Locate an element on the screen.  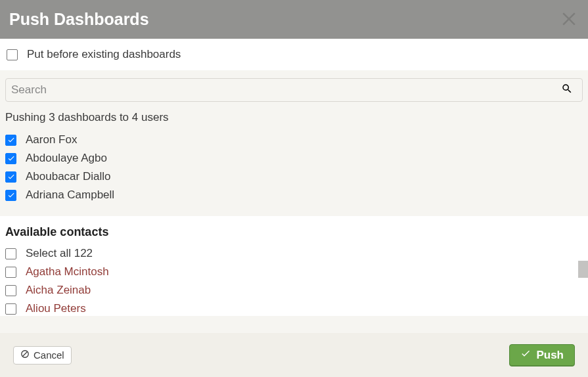
push-label: Push is located at coordinates (550, 355).